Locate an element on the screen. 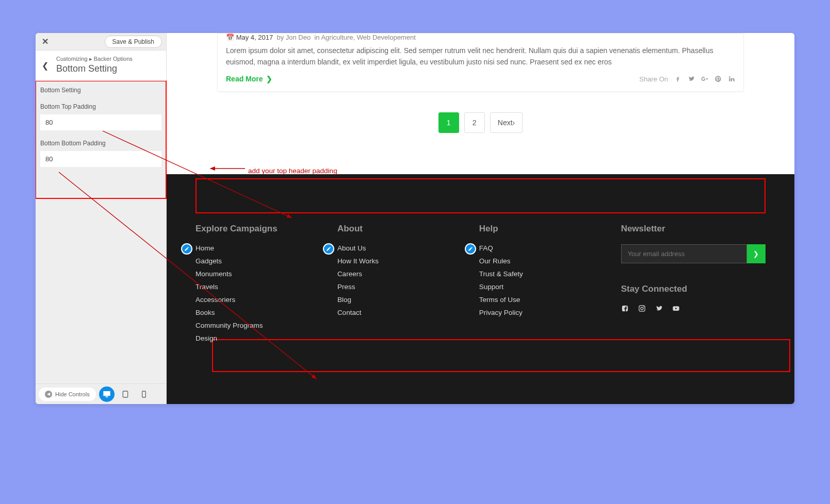 The height and width of the screenshot is (504, 830). post-card: 📅 May 4, 2017 by Jon Deo in Agriculture,… is located at coordinates (481, 62).